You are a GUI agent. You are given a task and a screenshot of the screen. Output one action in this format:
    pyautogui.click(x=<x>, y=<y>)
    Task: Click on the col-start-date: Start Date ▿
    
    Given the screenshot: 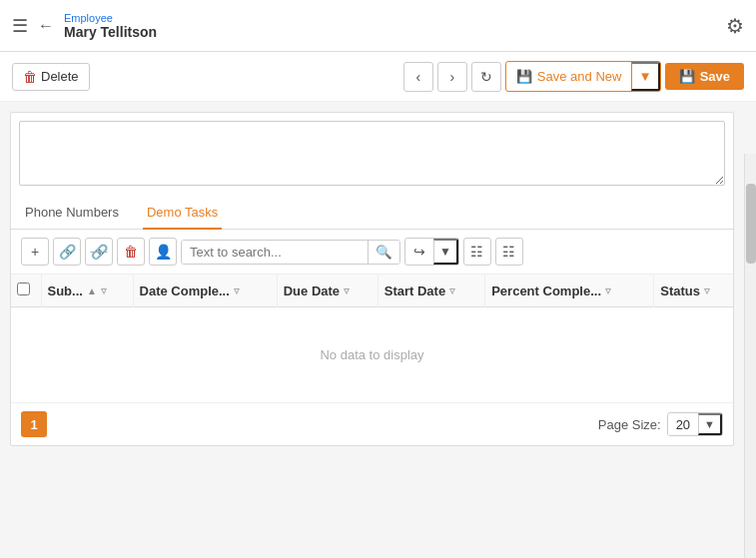 What is the action you would take?
    pyautogui.click(x=431, y=291)
    